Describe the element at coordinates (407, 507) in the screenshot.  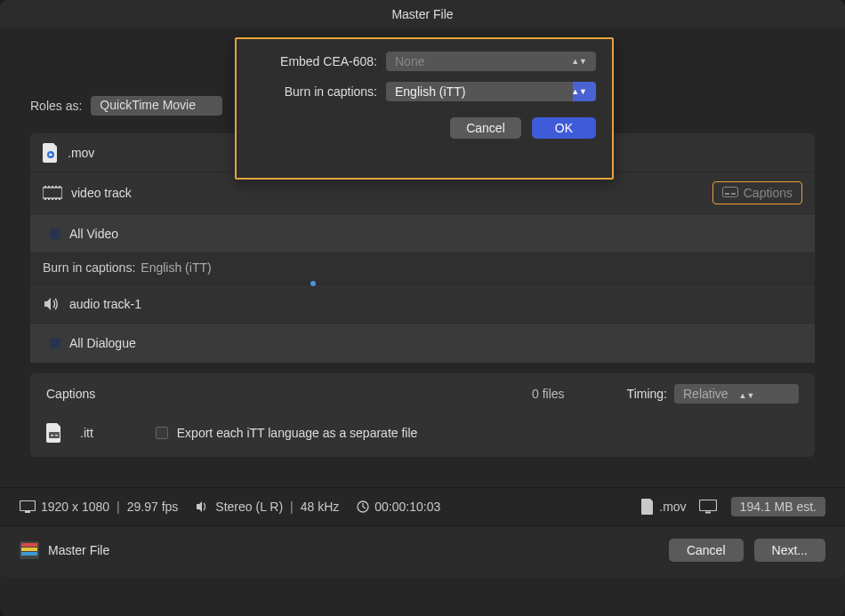
I see `duration-label: 00:00:10:03` at that location.